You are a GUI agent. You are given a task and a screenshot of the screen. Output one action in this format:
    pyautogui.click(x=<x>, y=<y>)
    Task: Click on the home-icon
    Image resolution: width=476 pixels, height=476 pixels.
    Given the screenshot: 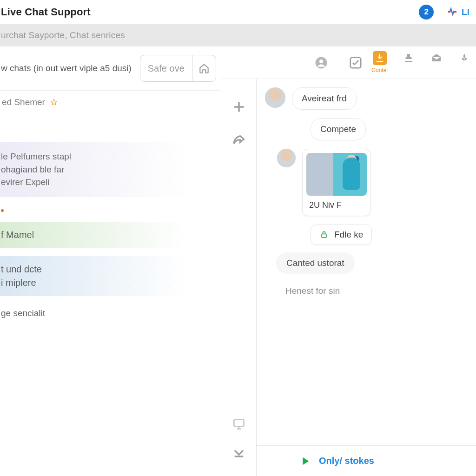 What is the action you would take?
    pyautogui.click(x=204, y=68)
    